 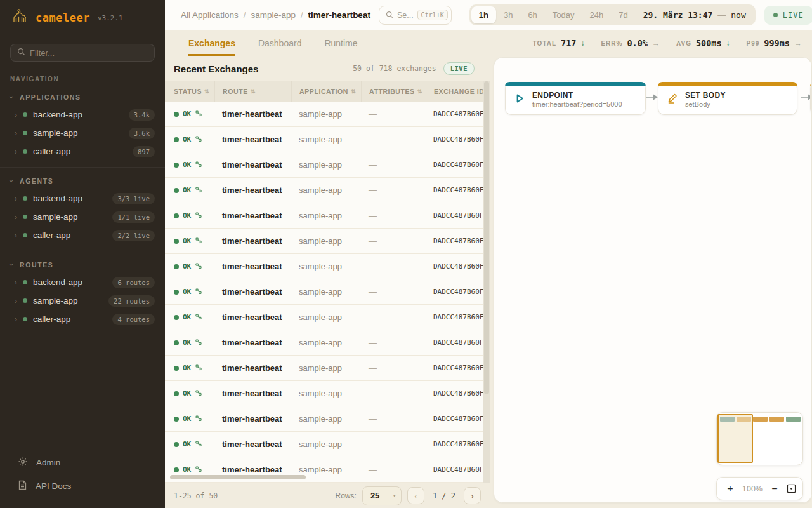 I want to click on sidebar-footer-api-docs: API Docs, so click(x=82, y=486).